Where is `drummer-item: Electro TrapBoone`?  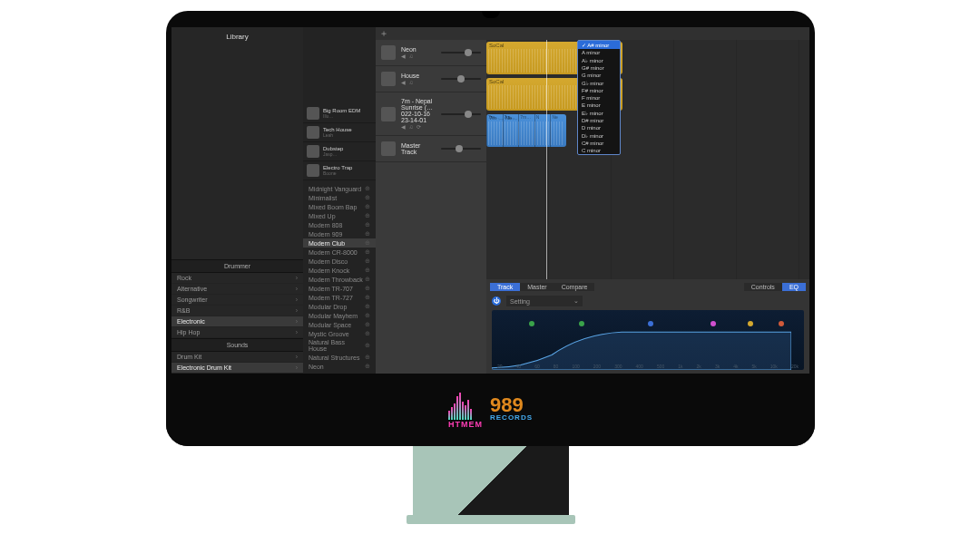
drummer-item: Electro TrapBoone is located at coordinates (339, 170).